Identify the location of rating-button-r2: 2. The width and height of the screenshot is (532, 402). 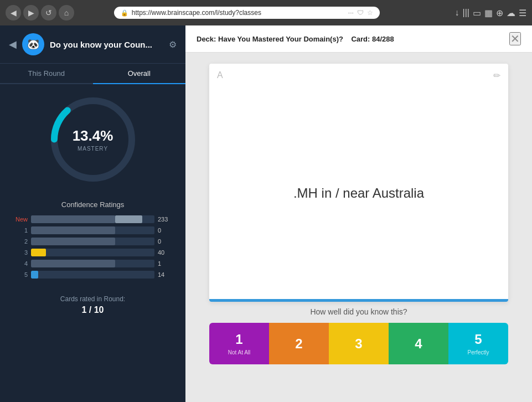
(299, 343).